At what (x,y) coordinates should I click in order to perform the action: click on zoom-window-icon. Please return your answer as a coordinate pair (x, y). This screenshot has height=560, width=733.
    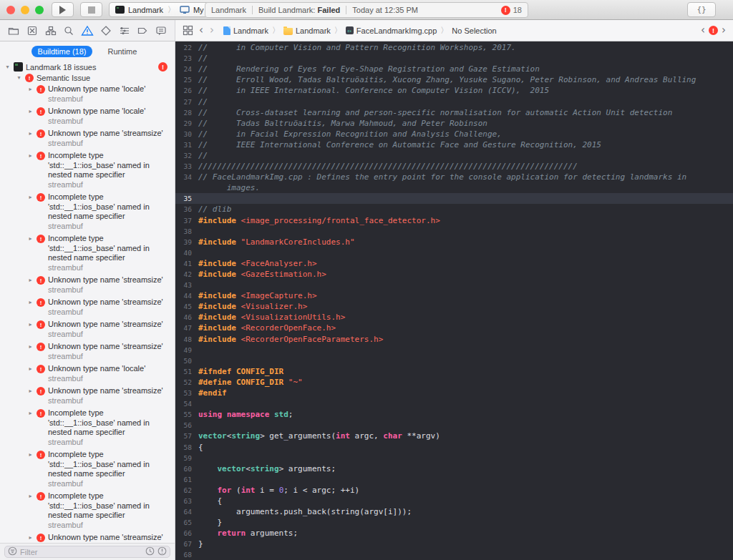
    Looking at the image, I should click on (39, 10).